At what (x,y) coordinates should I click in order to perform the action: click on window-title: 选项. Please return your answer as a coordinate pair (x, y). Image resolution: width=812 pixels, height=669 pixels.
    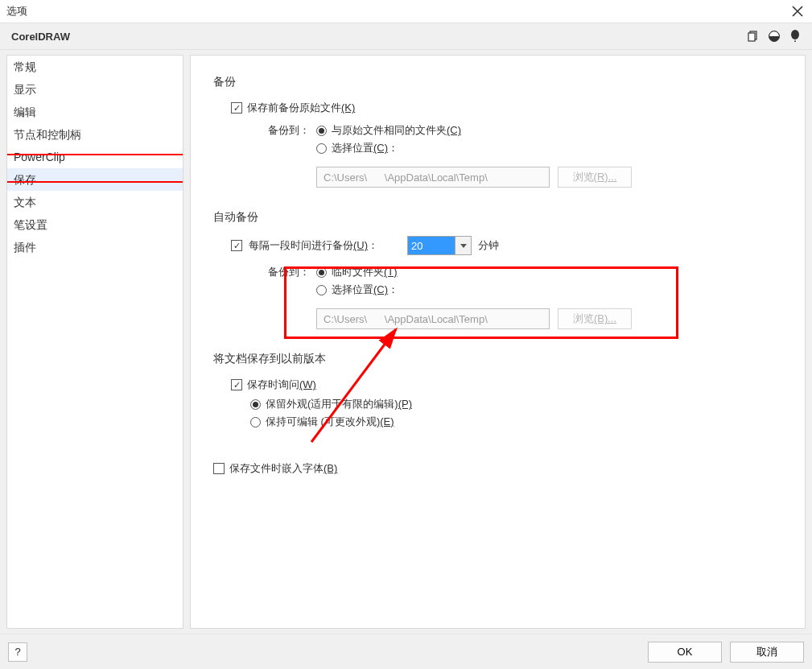
    Looking at the image, I should click on (17, 11).